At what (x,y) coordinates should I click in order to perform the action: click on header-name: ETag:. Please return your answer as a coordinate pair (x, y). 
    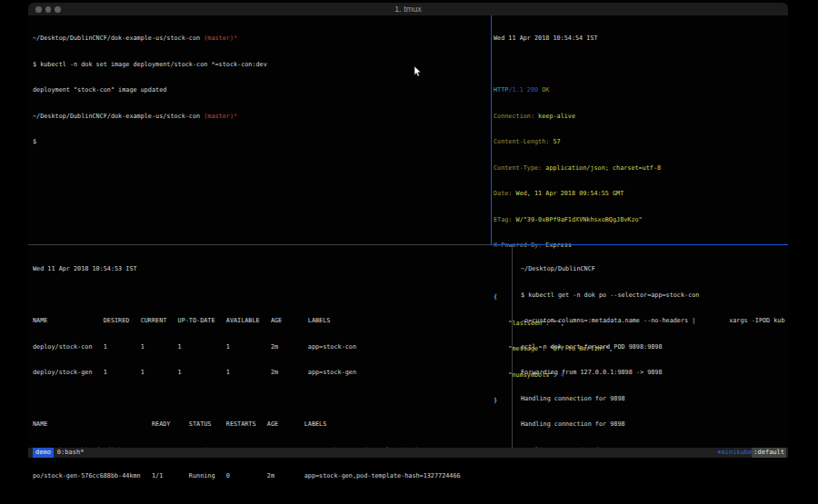
    Looking at the image, I should click on (503, 220).